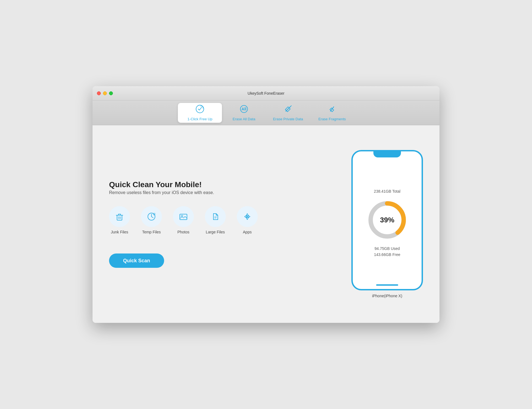 The height and width of the screenshot is (409, 532). I want to click on minimize-button, so click(105, 93).